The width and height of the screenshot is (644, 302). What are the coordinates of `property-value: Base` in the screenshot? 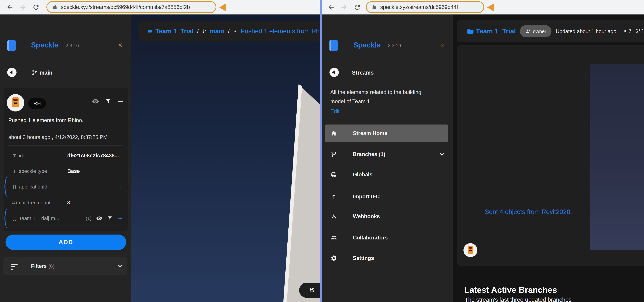 It's located at (74, 171).